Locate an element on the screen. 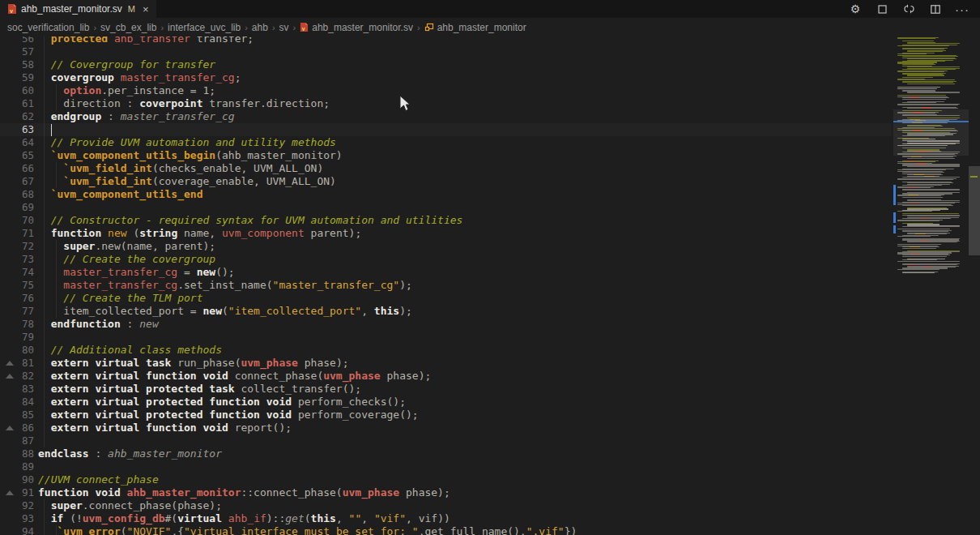  code-line: 69 is located at coordinates (445, 208).